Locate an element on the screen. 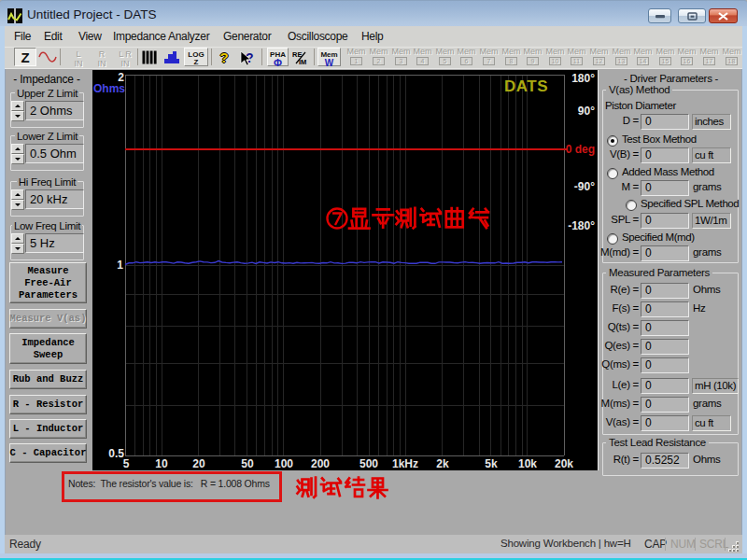  svg-text: 5k is located at coordinates (491, 464).